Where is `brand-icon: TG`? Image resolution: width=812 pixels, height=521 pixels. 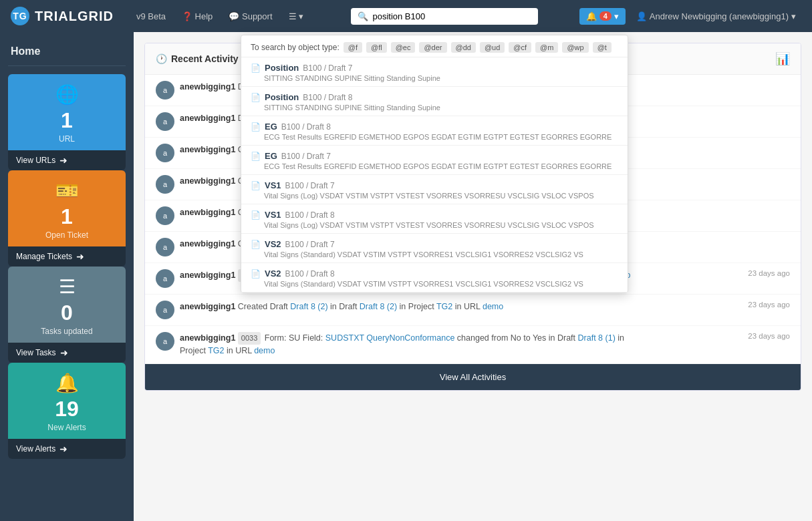
brand-icon: TG is located at coordinates (20, 16).